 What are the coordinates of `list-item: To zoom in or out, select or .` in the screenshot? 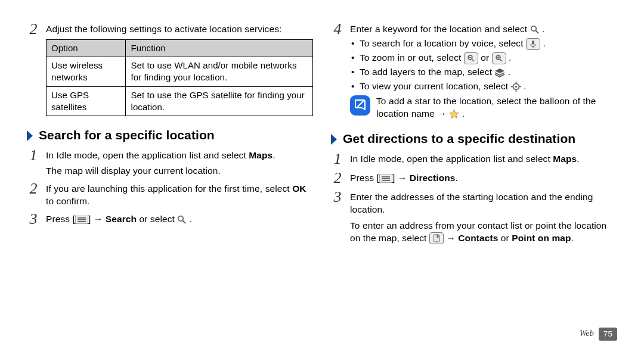 It's located at (484, 58).